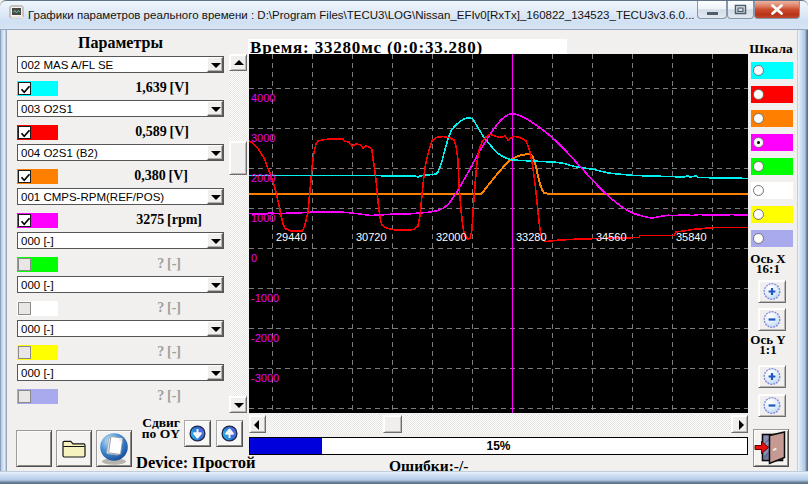 This screenshot has width=808, height=484. What do you see at coordinates (612, 237) in the screenshot?
I see `svg-text: 34560` at bounding box center [612, 237].